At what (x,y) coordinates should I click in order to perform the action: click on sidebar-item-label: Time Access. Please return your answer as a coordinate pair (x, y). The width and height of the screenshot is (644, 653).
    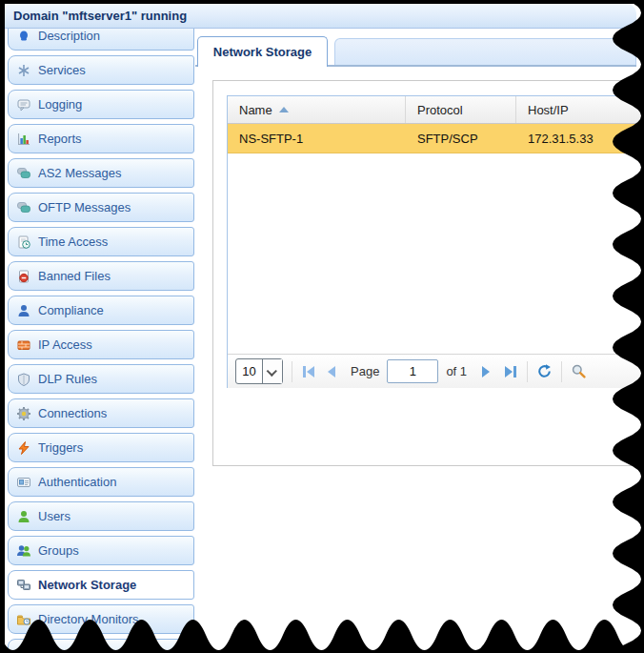
    Looking at the image, I should click on (72, 242).